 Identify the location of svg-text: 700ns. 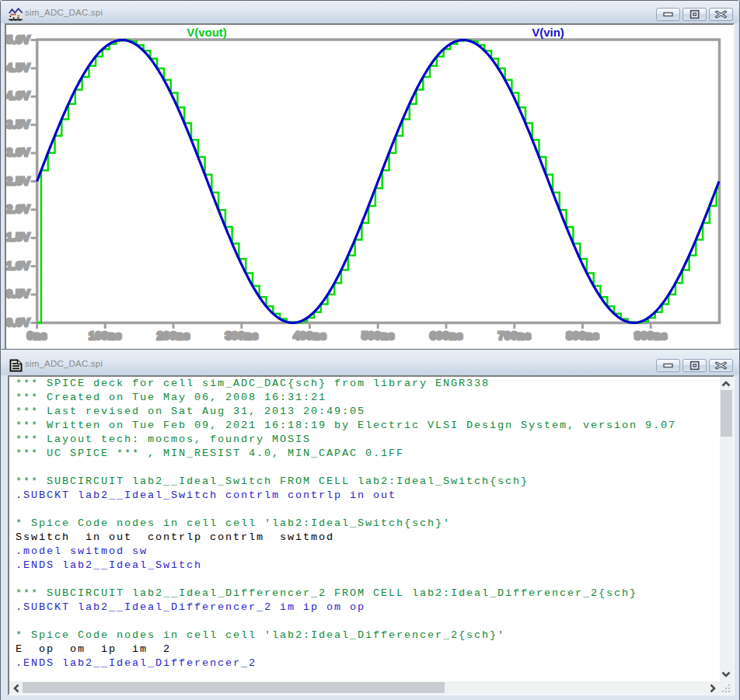
(515, 336).